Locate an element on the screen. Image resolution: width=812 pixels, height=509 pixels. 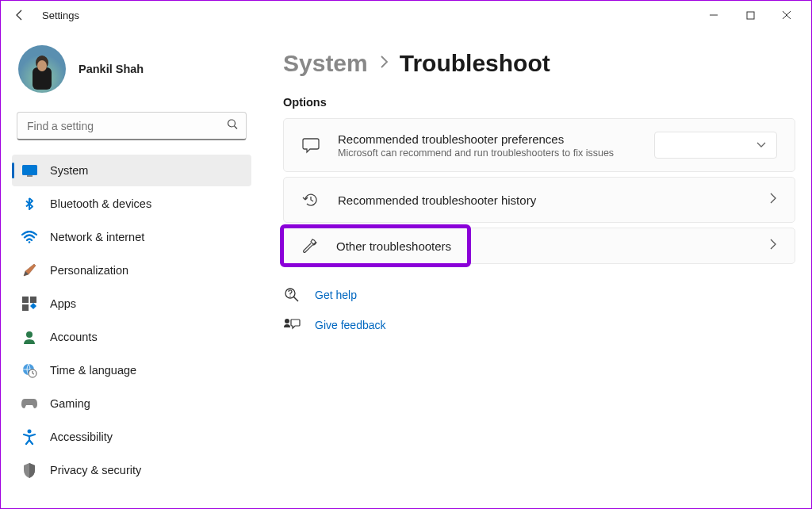
sidebar-item-accounts: Accounts is located at coordinates (132, 337).